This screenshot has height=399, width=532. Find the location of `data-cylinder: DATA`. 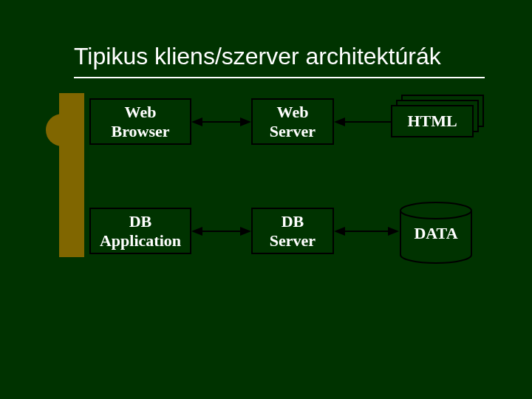

data-cylinder: DATA is located at coordinates (436, 233).